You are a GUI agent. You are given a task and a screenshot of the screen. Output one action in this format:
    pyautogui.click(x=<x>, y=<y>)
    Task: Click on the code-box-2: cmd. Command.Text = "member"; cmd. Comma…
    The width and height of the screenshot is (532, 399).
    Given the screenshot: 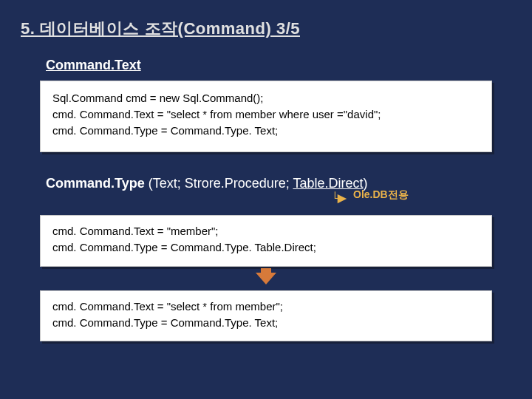 What is the action you would take?
    pyautogui.click(x=266, y=241)
    